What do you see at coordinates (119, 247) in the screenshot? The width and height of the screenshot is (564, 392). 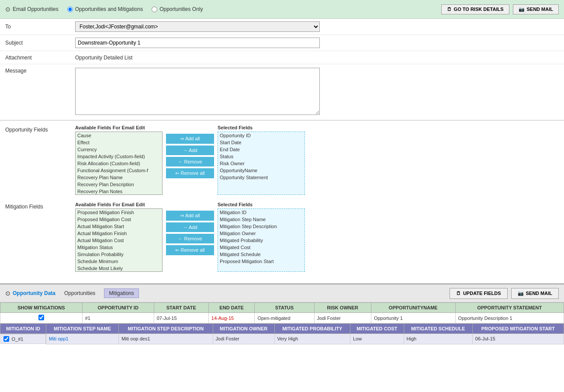 I see `list-item: Mitigation Status` at bounding box center [119, 247].